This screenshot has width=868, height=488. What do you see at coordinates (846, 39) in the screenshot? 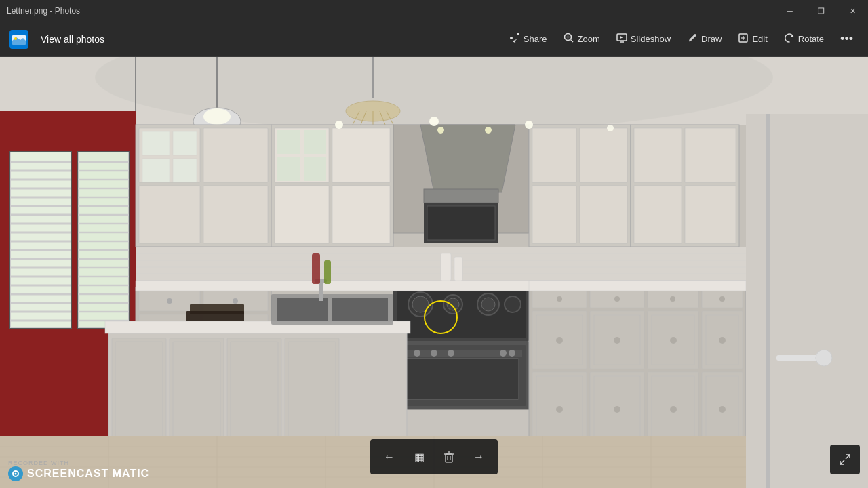
I see `more-options-button: •••` at bounding box center [846, 39].